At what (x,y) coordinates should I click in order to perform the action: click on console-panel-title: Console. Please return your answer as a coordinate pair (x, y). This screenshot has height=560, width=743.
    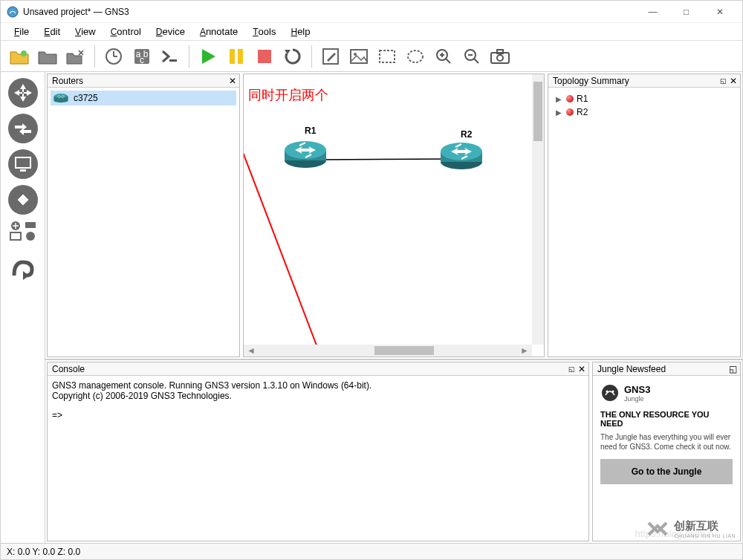
    Looking at the image, I should click on (68, 369).